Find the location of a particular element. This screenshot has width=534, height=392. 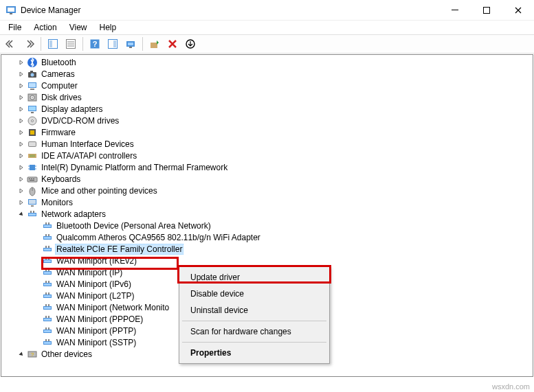

app-icon is located at coordinates (11, 10).